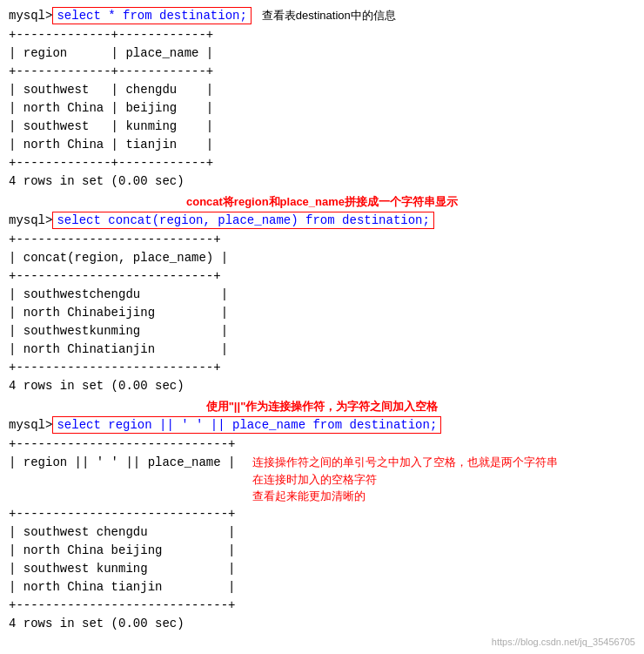 Image resolution: width=644 pixels, height=654 pixels. Describe the element at coordinates (322, 220) in the screenshot. I see `block2-prompt-line: mysql> select concat(region, place_name)…` at that location.